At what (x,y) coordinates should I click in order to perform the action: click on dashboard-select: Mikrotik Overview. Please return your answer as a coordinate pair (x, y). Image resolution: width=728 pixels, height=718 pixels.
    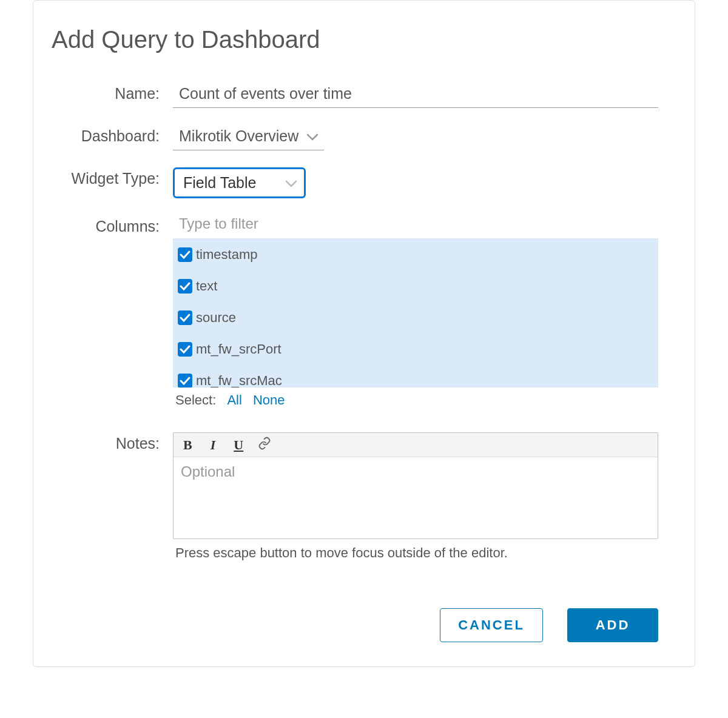
    Looking at the image, I should click on (249, 138).